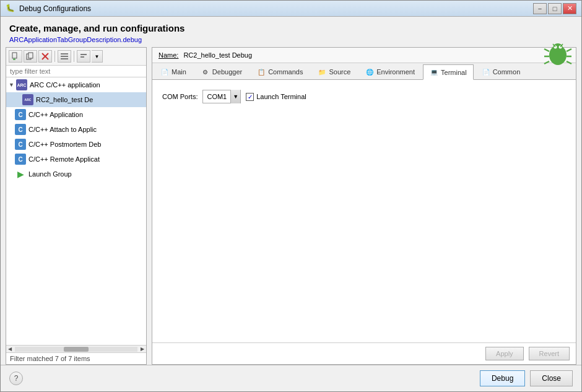 This screenshot has height=392, width=582. What do you see at coordinates (30, 56) in the screenshot?
I see `duplicate-config-button` at bounding box center [30, 56].